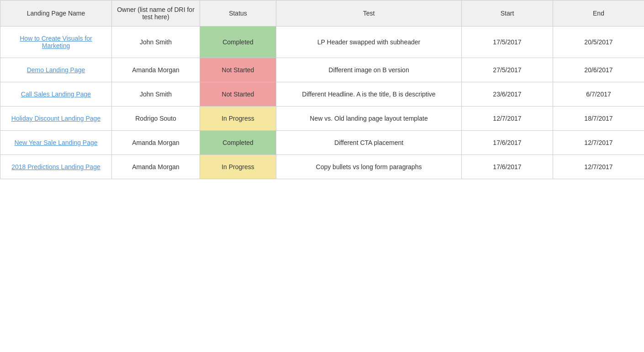 The image size is (644, 352). I want to click on cell-test: Different image on B version, so click(369, 70).